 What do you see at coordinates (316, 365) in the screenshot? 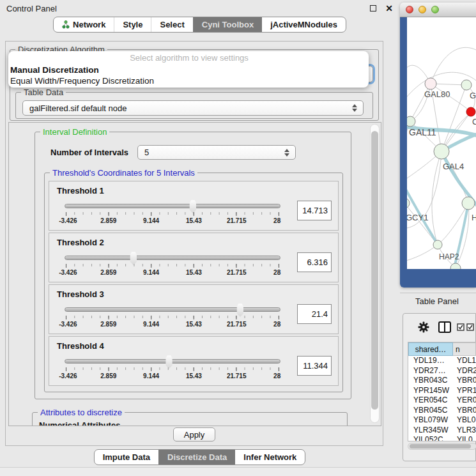
I see `threshold-4-value: 11.344` at bounding box center [316, 365].